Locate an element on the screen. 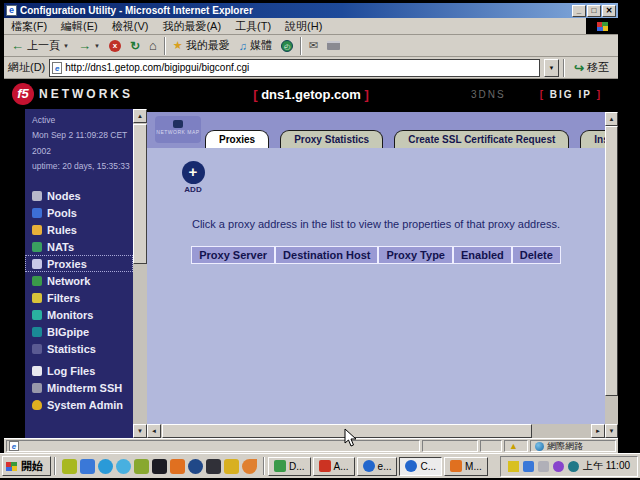 This screenshot has height=480, width=640. refresh-button: ↻ is located at coordinates (135, 46).